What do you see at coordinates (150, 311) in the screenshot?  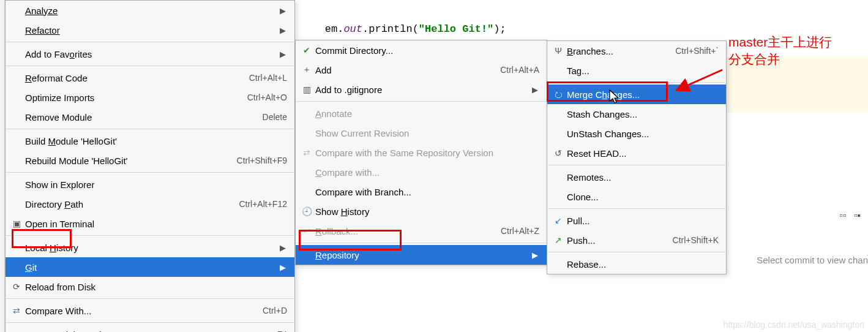 I see `menu-item-compare-with: ⇄Compare With...Ctrl+D` at bounding box center [150, 311].